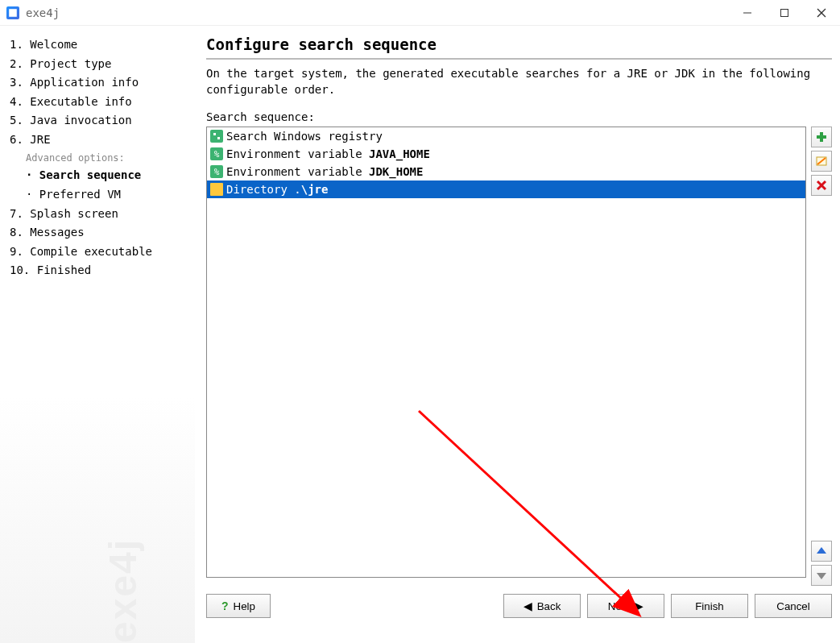 This screenshot has height=643, width=840. Describe the element at coordinates (821, 551) in the screenshot. I see `move-up-button` at that location.